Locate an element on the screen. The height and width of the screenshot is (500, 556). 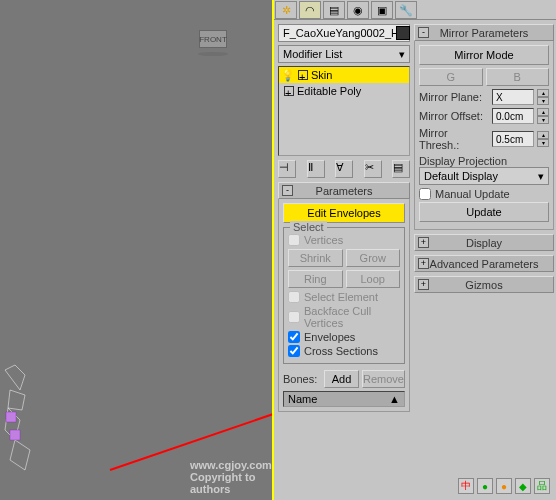
mirror-thresh-spinner: 0.5cm is located at coordinates (513, 139).